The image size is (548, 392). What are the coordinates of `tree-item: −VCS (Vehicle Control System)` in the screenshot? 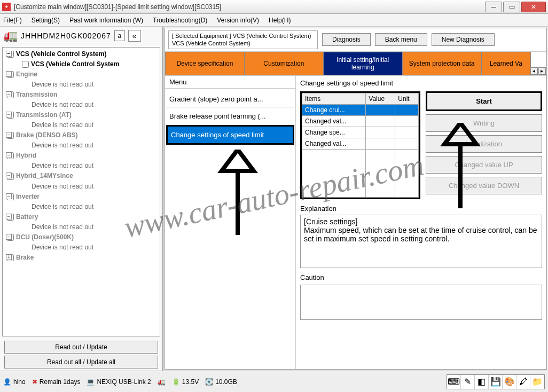 It's located at (81, 53).